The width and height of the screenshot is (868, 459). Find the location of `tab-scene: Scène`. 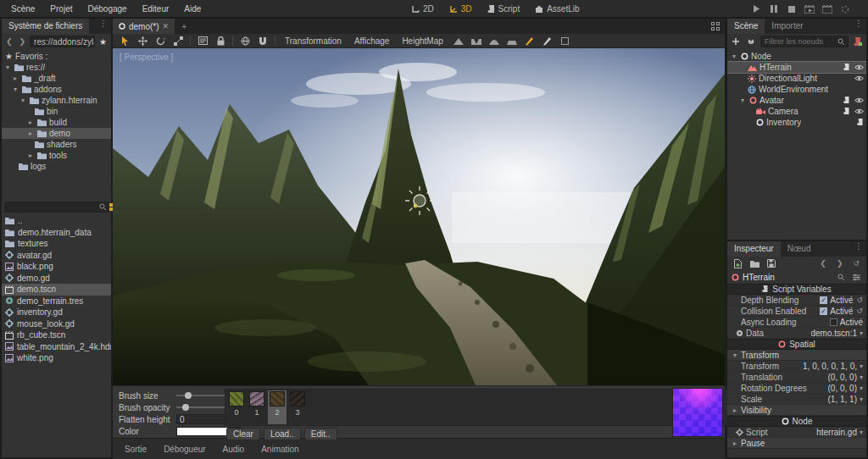

tab-scene: Scène is located at coordinates (746, 26).